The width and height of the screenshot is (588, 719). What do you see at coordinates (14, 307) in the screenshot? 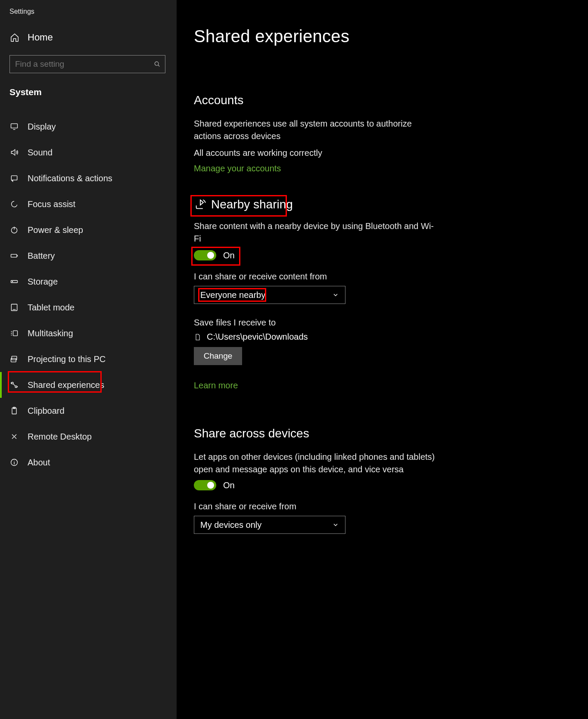
I see `tablet-icon` at bounding box center [14, 307].